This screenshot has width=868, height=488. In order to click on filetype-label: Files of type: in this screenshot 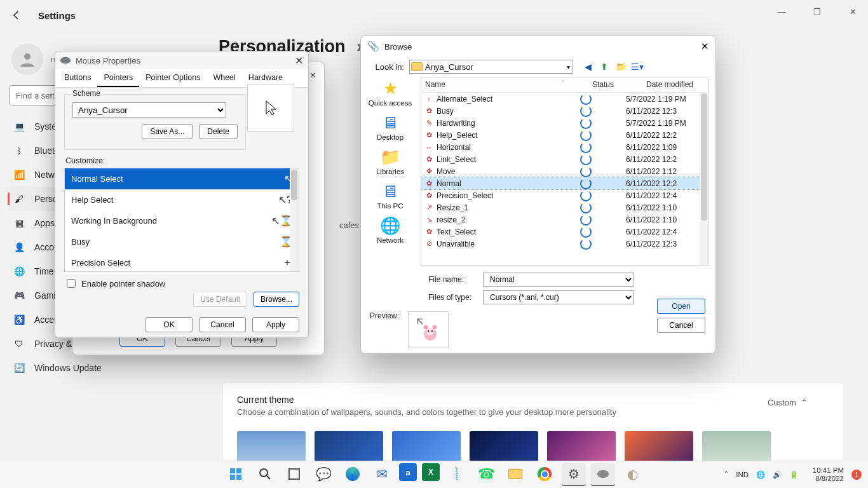, I will do `click(452, 297)`.